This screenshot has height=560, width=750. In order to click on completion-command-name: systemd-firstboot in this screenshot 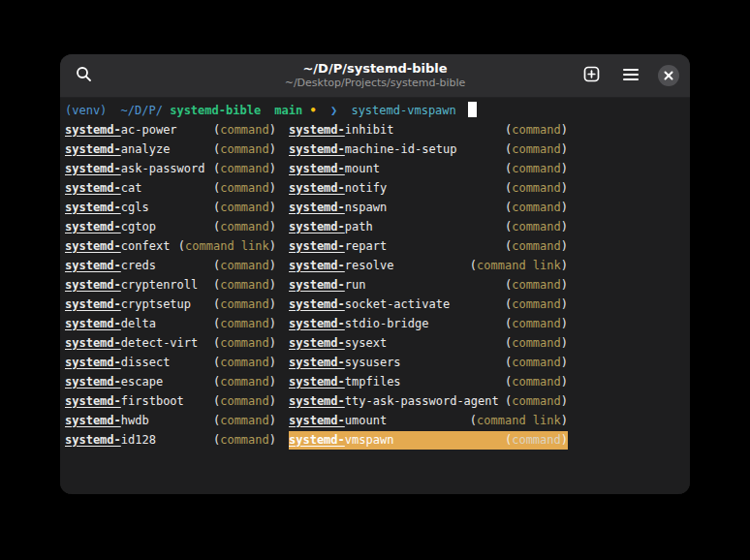, I will do `click(124, 401)`.